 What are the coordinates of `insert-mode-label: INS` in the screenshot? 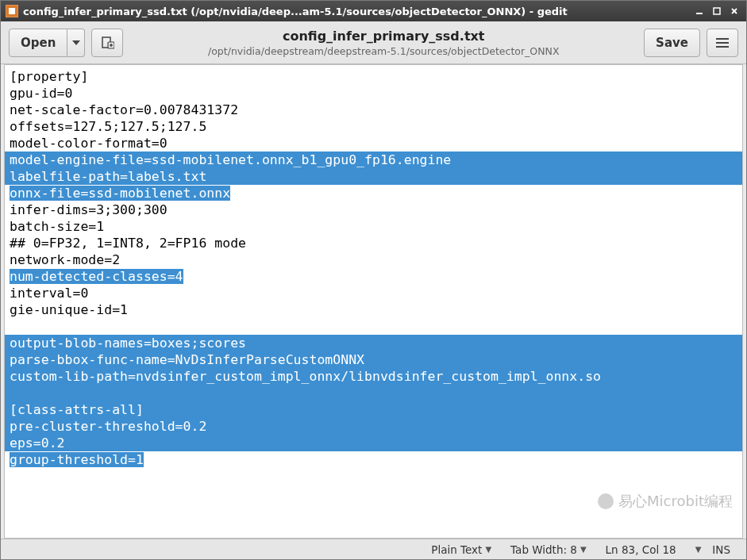 It's located at (721, 550).